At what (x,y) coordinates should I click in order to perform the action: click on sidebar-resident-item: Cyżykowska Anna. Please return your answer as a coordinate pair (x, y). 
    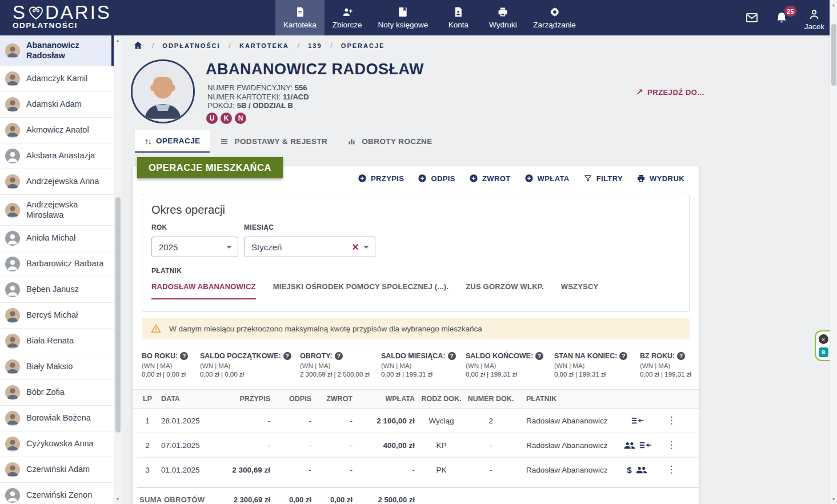
    Looking at the image, I should click on (57, 445).